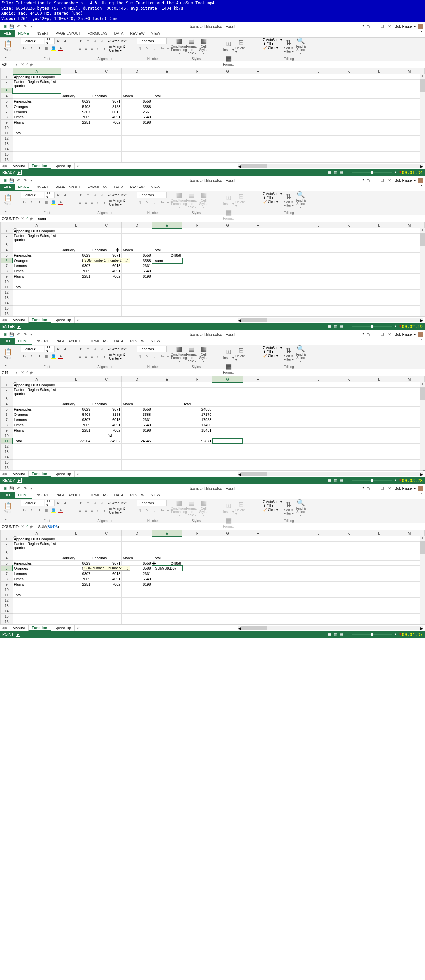 The width and height of the screenshot is (425, 980). I want to click on cell-A12, so click(36, 446).